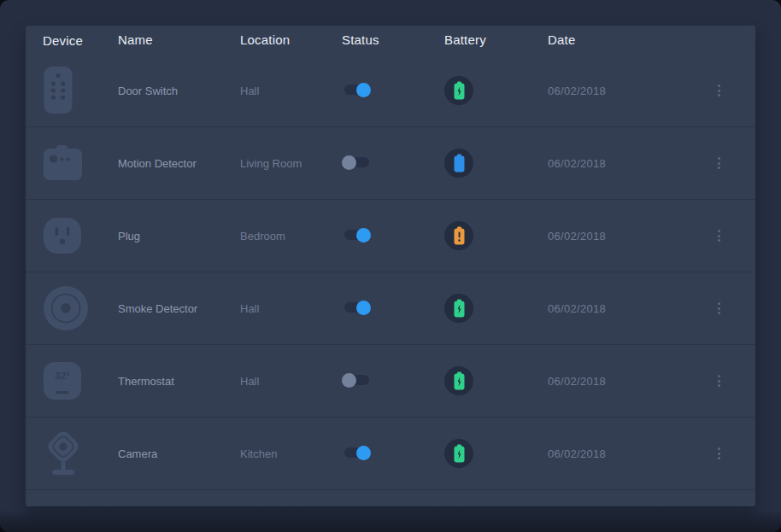  Describe the element at coordinates (138, 454) in the screenshot. I see `device-name: Camera` at that location.